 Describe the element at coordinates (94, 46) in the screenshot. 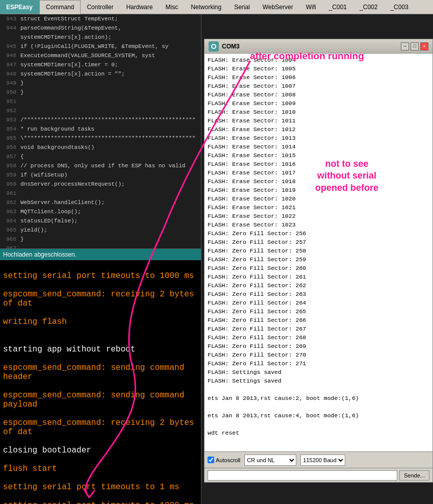

I see `line-code: if (!PluginCall(PLUGIN_WRITE, &TempEvent…` at that location.